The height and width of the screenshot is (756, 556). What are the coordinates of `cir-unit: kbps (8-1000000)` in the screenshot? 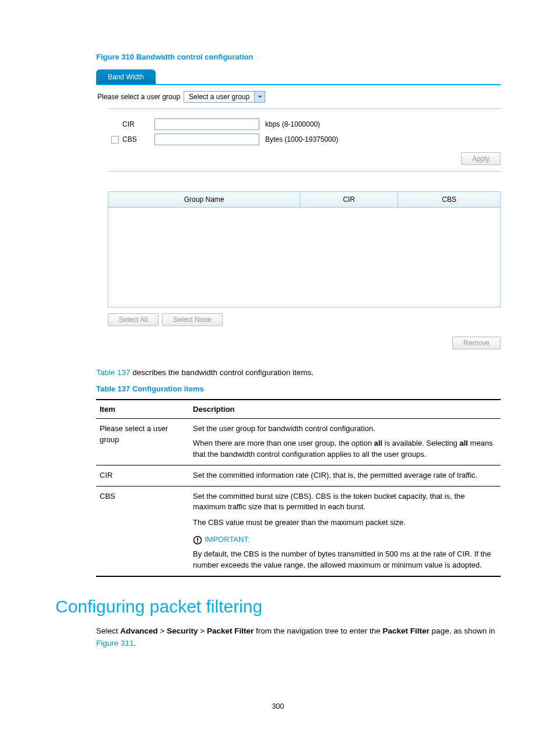 It's located at (293, 124).